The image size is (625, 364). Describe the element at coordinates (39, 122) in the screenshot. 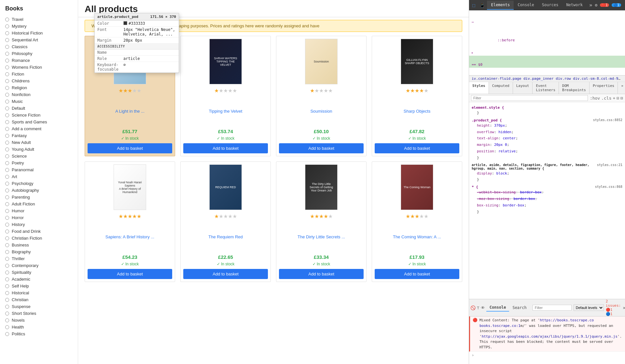

I see `sidebar-item-sports-and-games: Sports and Games` at that location.